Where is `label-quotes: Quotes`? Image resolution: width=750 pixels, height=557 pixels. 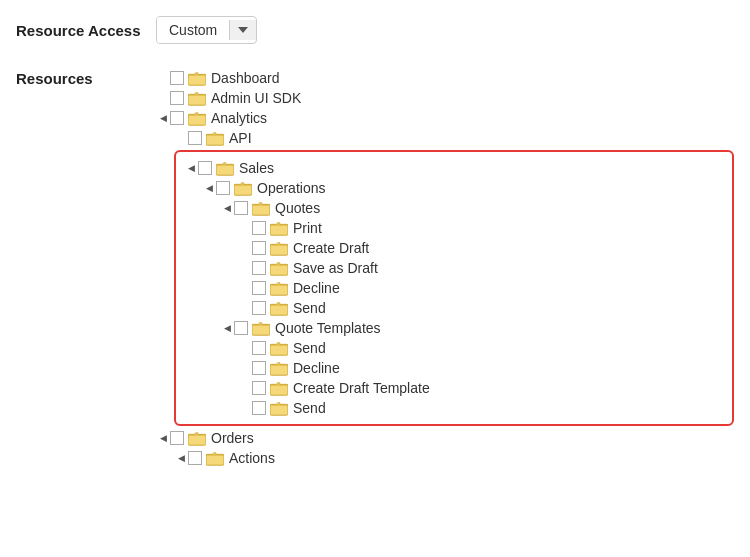
label-quotes: Quotes is located at coordinates (298, 208).